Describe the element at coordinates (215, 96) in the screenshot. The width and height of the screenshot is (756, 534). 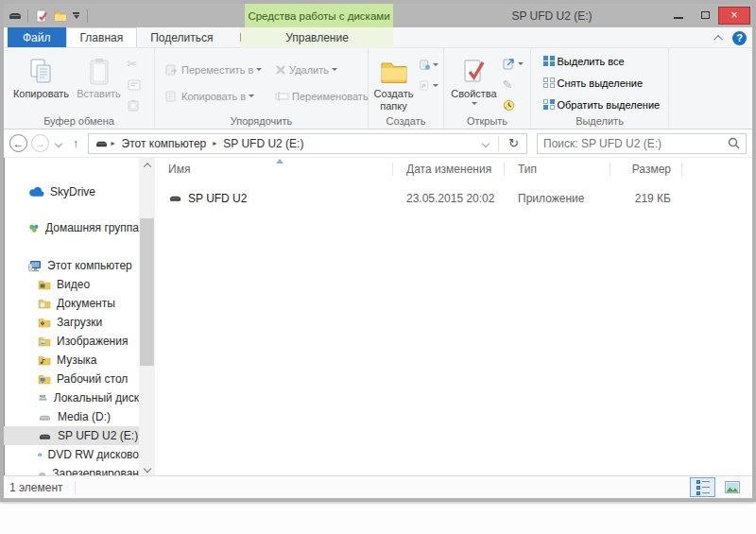
I see `copy-to-button: Копировать в` at that location.